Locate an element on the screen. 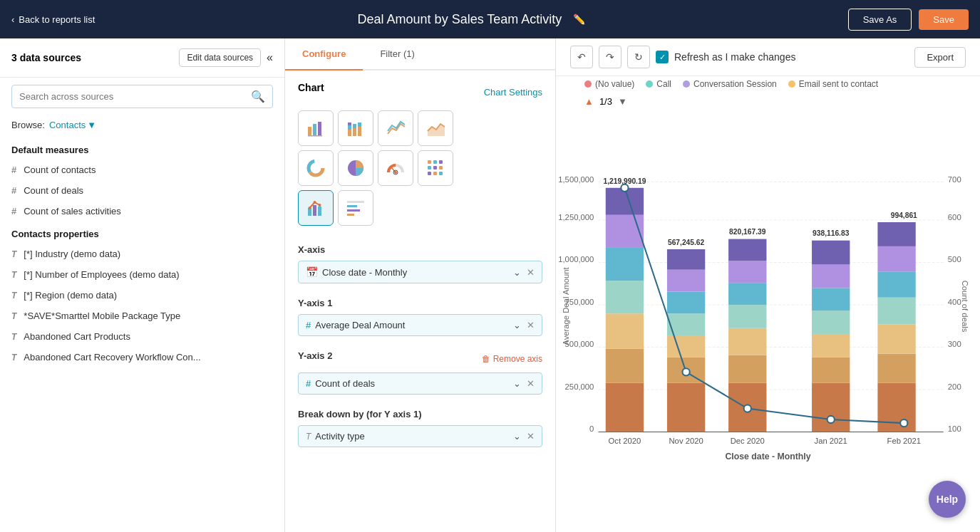  chart-settings-link: Chart Settings is located at coordinates (513, 93).